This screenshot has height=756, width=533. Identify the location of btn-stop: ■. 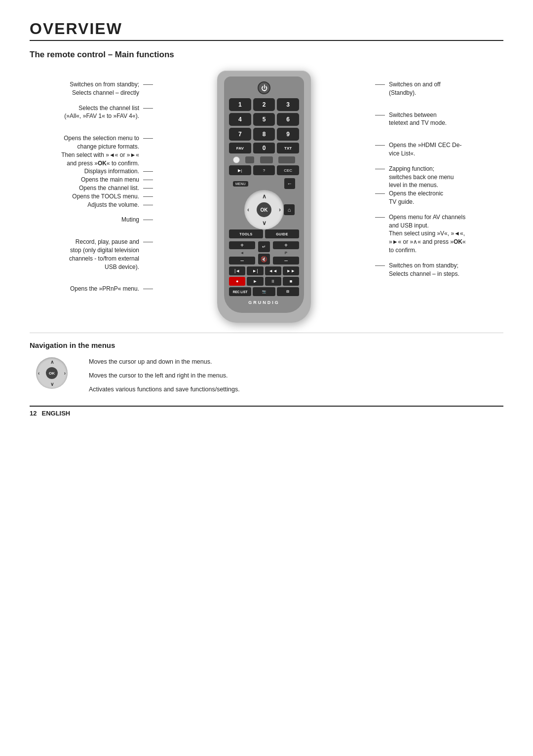
(291, 281).